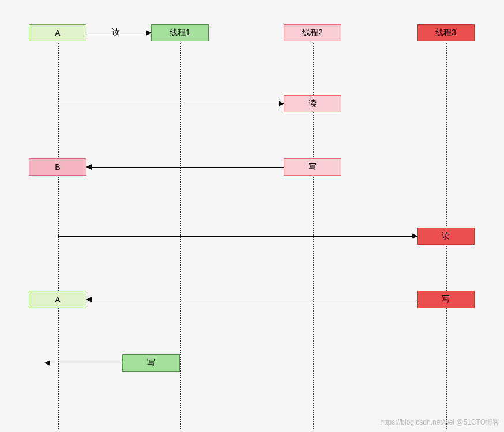 Image resolution: width=504 pixels, height=432 pixels. Describe the element at coordinates (313, 33) in the screenshot. I see `box-thread2: 线程2` at that location.